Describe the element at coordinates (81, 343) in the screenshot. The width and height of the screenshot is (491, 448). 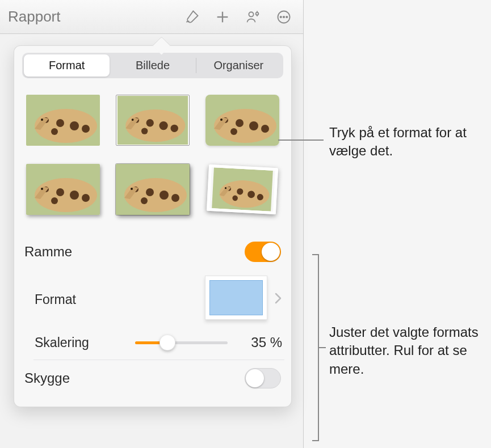
I see `skalering-label: Skalering` at that location.